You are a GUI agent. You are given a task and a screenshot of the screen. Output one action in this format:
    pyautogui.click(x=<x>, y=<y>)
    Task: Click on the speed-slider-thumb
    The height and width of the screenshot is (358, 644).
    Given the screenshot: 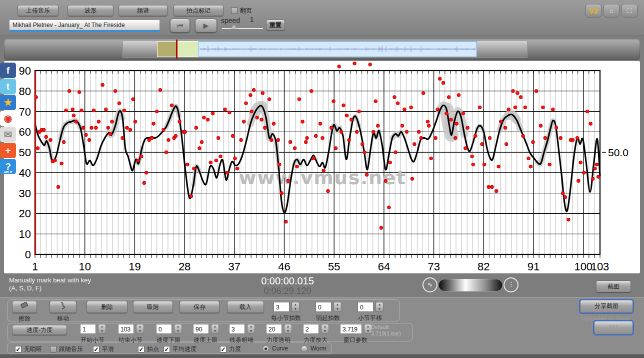 What is the action you would take?
    pyautogui.click(x=234, y=27)
    